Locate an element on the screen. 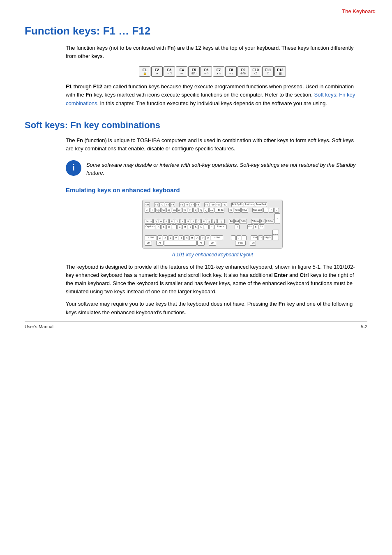 This screenshot has width=392, height=555. key-z: Z is located at coordinates (160, 238).